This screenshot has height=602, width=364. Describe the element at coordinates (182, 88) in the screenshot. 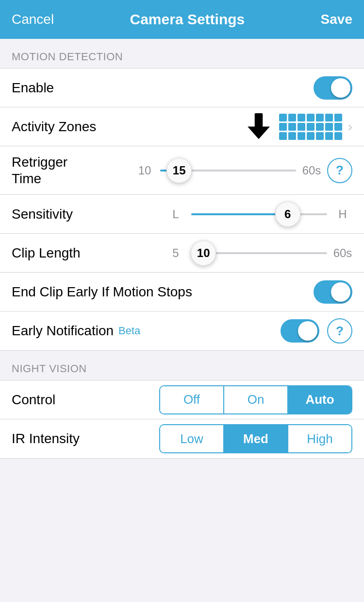

I see `enable-row: Enable` at that location.